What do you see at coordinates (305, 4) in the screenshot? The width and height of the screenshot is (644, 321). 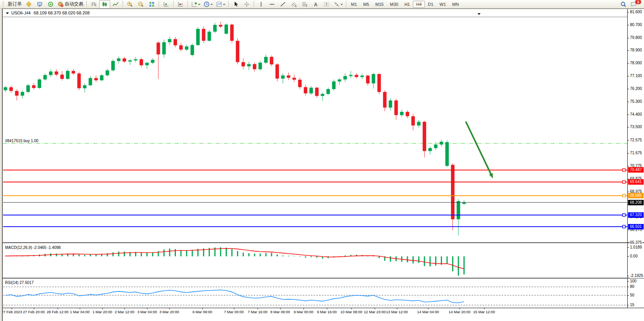 I see `draw-fibonacci-button: F` at bounding box center [305, 4].